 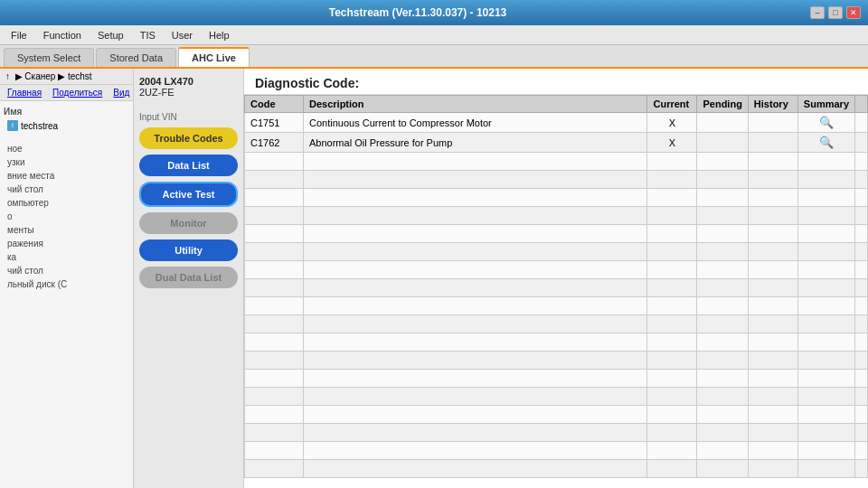 What do you see at coordinates (188, 92) in the screenshot?
I see `vehicle-engine: 2UZ-FE` at bounding box center [188, 92].